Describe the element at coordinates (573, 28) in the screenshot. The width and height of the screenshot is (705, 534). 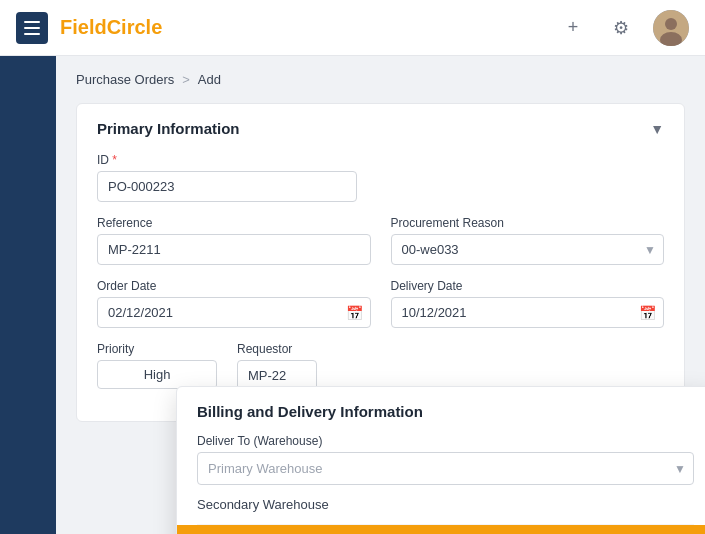
I see `add-button: +` at that location.